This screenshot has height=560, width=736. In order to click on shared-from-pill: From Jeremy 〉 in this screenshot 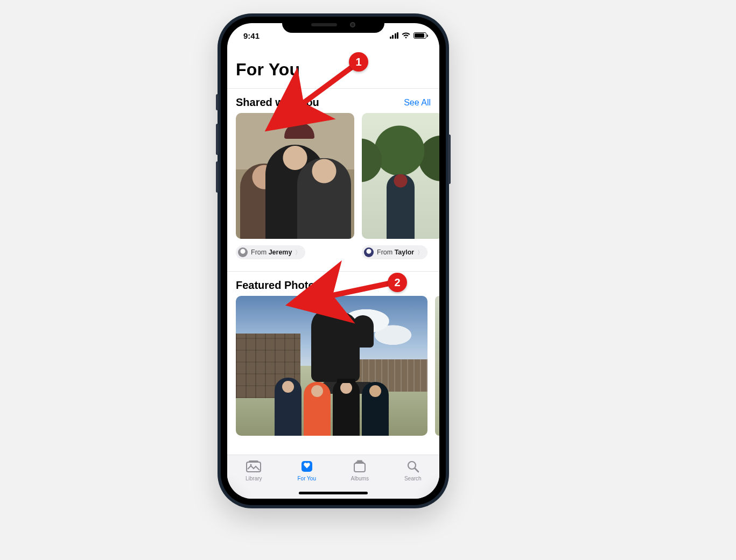, I will do `click(270, 252)`.